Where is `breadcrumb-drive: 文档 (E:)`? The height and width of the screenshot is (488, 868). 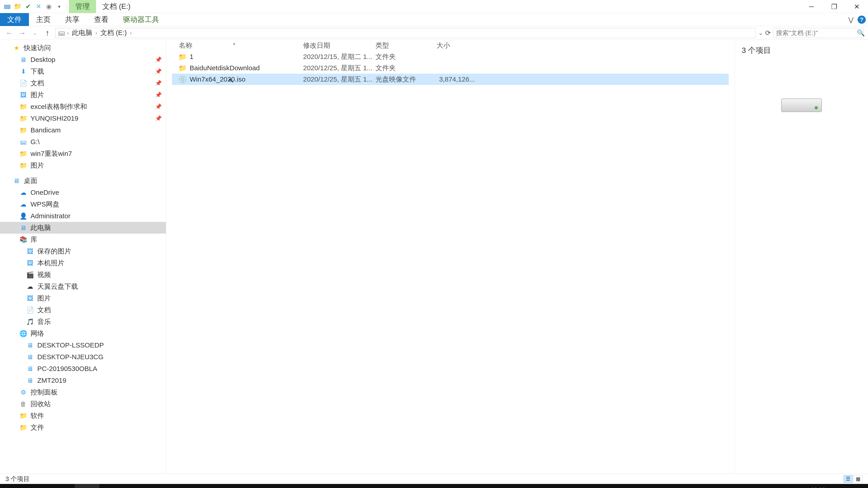 breadcrumb-drive: 文档 (E:) is located at coordinates (114, 33).